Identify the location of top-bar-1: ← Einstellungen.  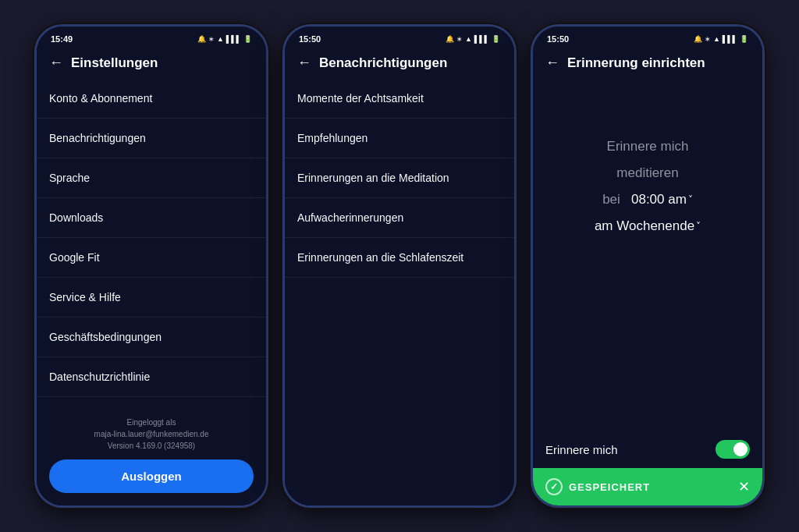
(151, 64).